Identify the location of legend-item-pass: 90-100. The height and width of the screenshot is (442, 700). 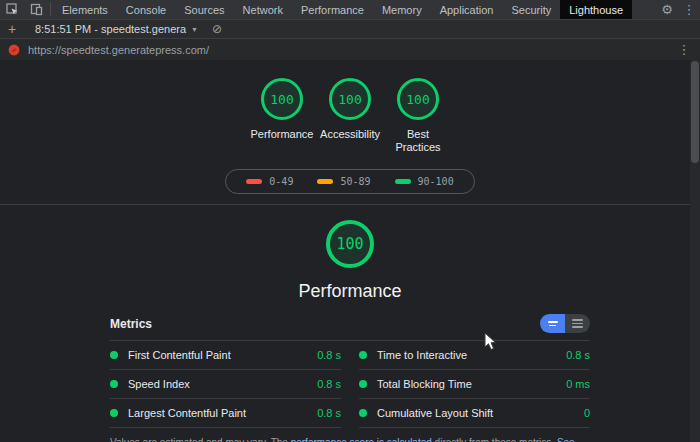
(424, 182).